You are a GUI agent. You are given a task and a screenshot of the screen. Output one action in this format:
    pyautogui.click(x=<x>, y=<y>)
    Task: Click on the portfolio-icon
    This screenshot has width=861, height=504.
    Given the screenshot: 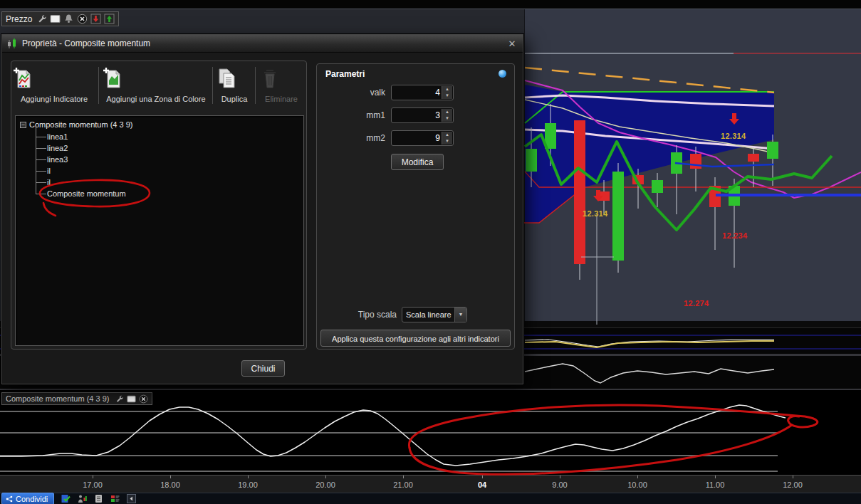 What is the action you would take?
    pyautogui.click(x=115, y=498)
    